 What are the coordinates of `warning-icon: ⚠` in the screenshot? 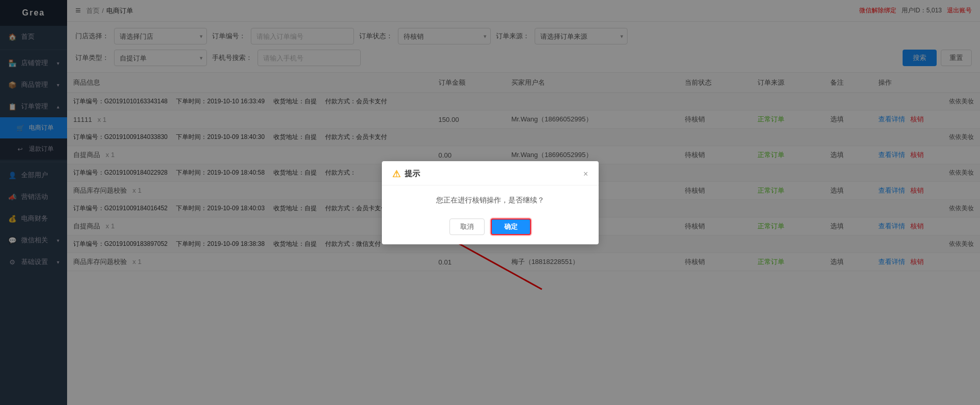 It's located at (396, 174).